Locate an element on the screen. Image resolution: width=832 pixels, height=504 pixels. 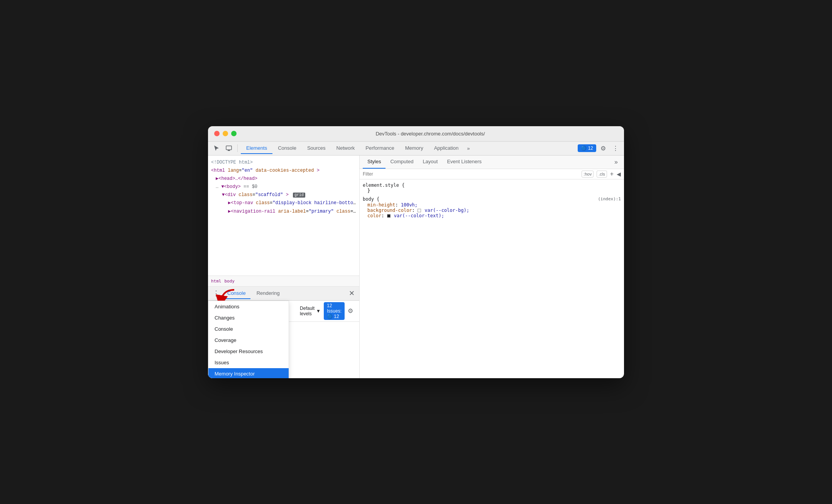
minimize-button is located at coordinates (225, 134).